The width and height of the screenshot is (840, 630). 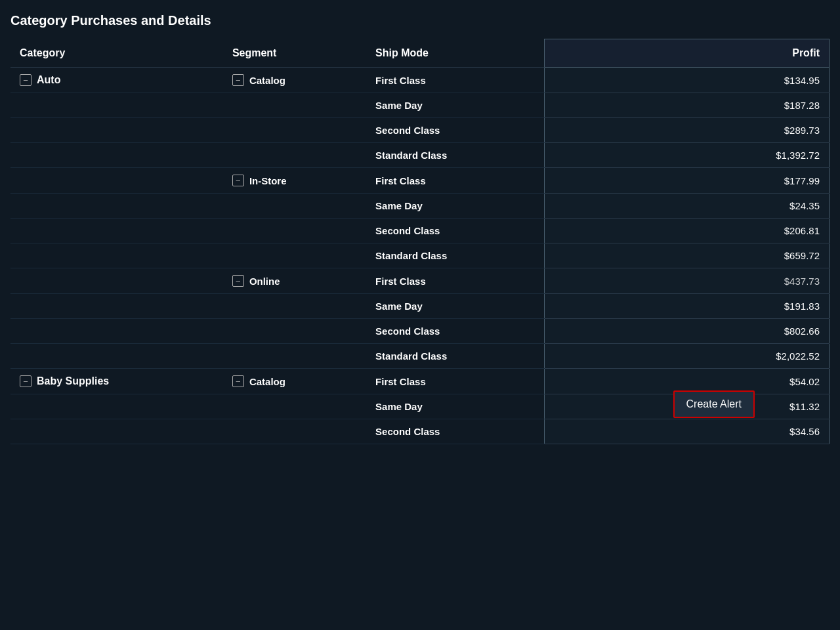 I want to click on table-row: −In-StoreFirst Class$177.99, so click(x=420, y=181).